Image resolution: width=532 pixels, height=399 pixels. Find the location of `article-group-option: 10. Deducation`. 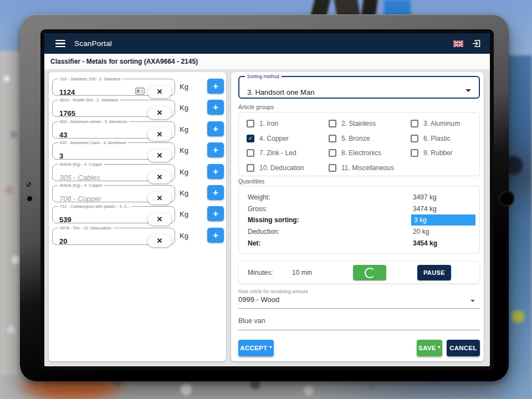

article-group-option: 10. Deducation is located at coordinates (288, 168).